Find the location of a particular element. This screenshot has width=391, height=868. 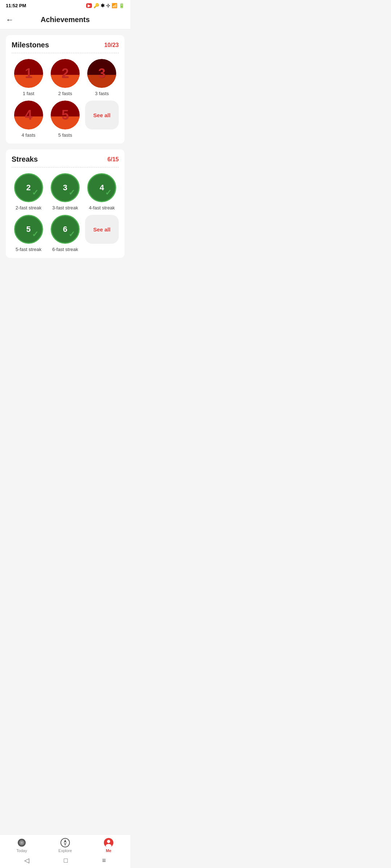

milestones-count: 10/23 is located at coordinates (112, 45).